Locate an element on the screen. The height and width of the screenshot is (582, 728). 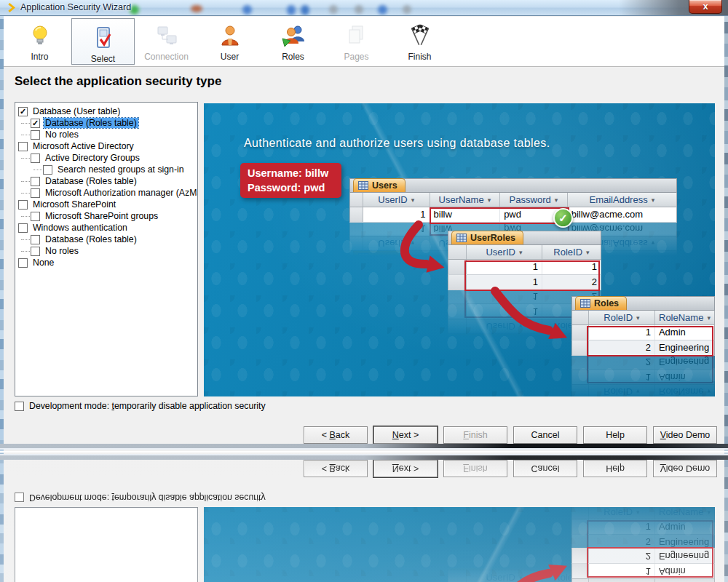
refl-roles-table: Roles RoleID▾ RoleName▾ 1 Admin 2 Engine… is located at coordinates (644, 375).